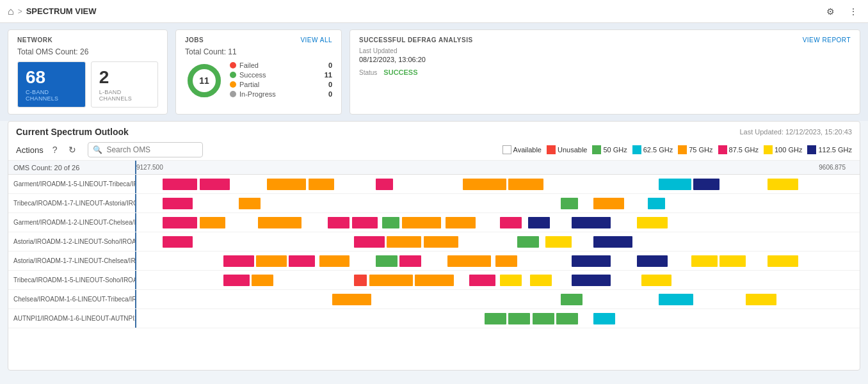 This screenshot has width=868, height=384. I want to click on jobs-legend: Failed 0 Success 11 Partial 0 In-Progres…, so click(281, 81).